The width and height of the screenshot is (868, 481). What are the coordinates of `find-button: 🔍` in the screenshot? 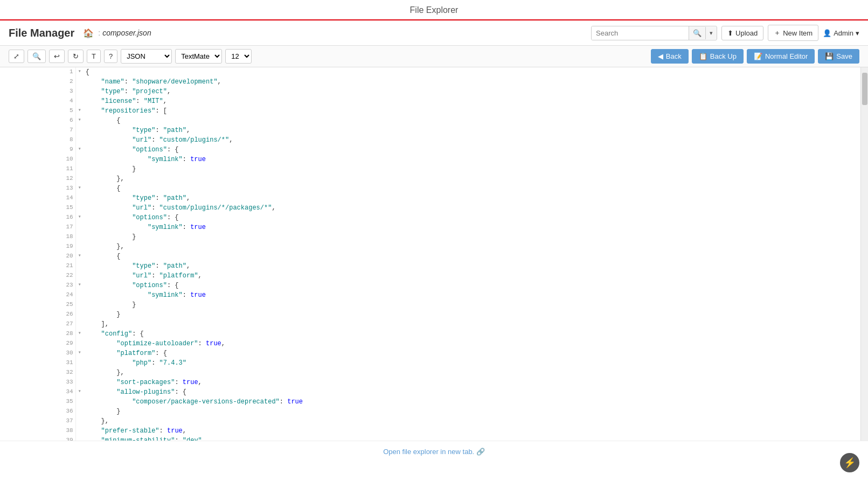 It's located at (37, 56).